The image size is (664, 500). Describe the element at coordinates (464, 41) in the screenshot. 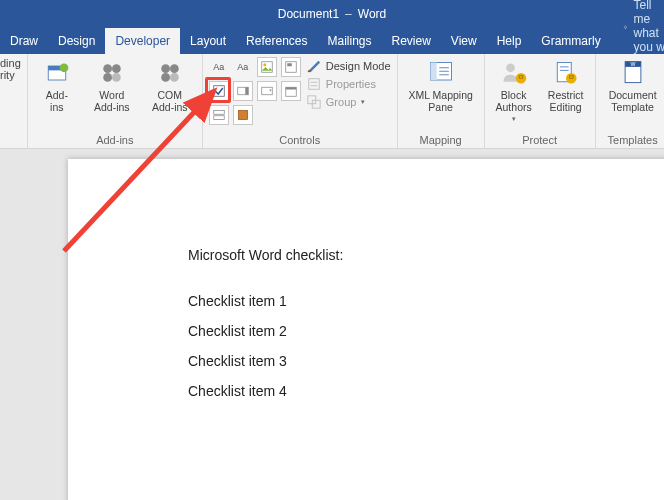

I see `tab-view: View` at that location.